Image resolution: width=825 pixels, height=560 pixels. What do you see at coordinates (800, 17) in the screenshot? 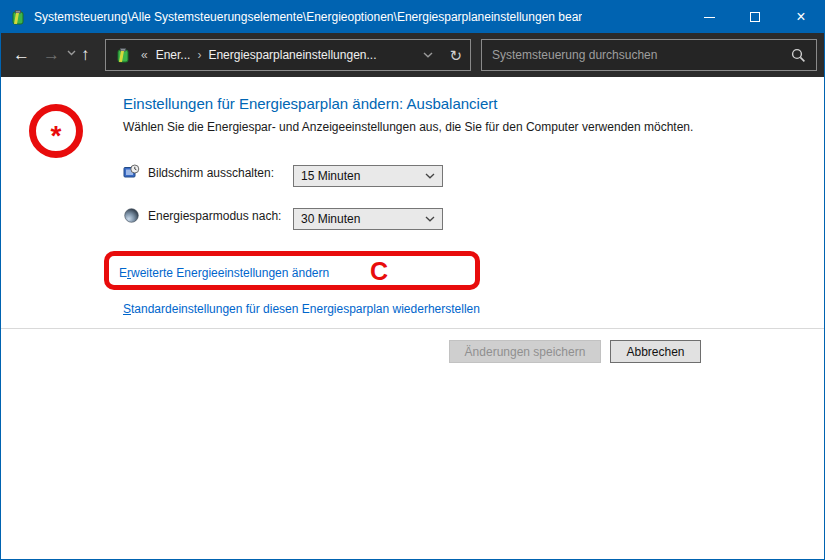
I see `close-icon: ×` at bounding box center [800, 17].